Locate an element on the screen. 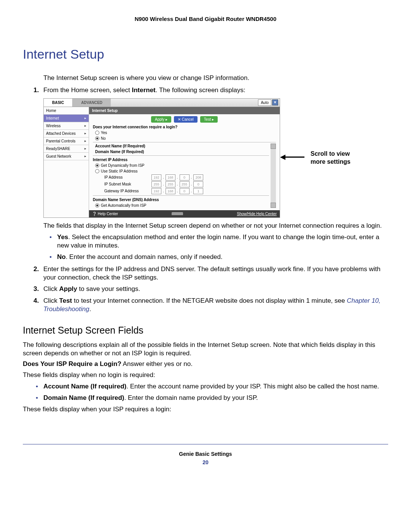 This screenshot has height=532, width=411. intro-paragraph: The Internet Setup screen is where you v… is located at coordinates (216, 78).